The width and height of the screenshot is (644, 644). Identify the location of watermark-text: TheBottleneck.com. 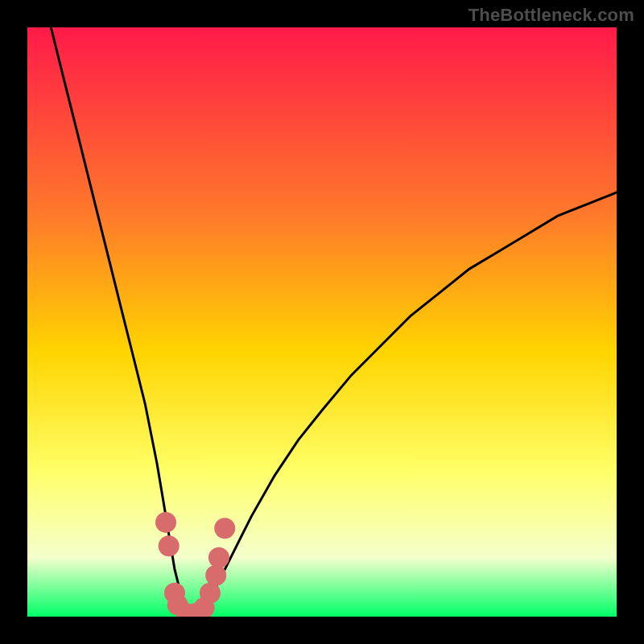
(551, 15).